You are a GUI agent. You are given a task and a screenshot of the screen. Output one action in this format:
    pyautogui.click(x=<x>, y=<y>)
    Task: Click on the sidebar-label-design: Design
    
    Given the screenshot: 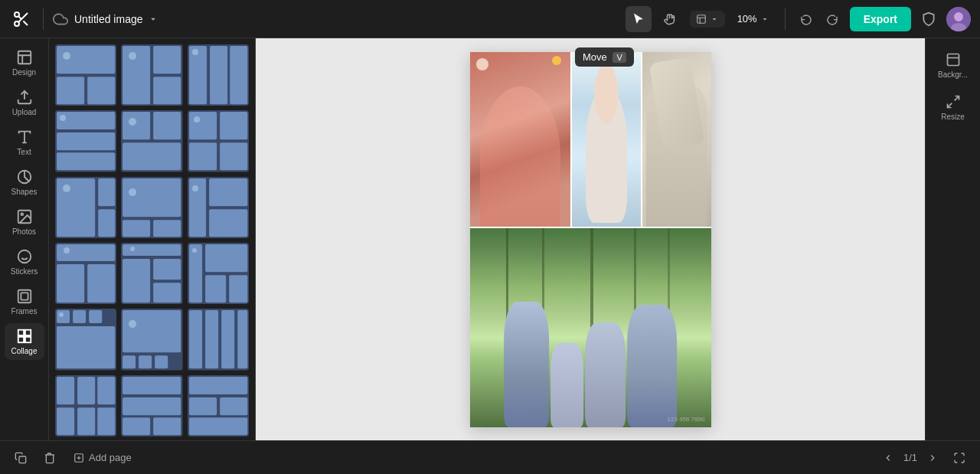 What is the action you would take?
    pyautogui.click(x=24, y=72)
    